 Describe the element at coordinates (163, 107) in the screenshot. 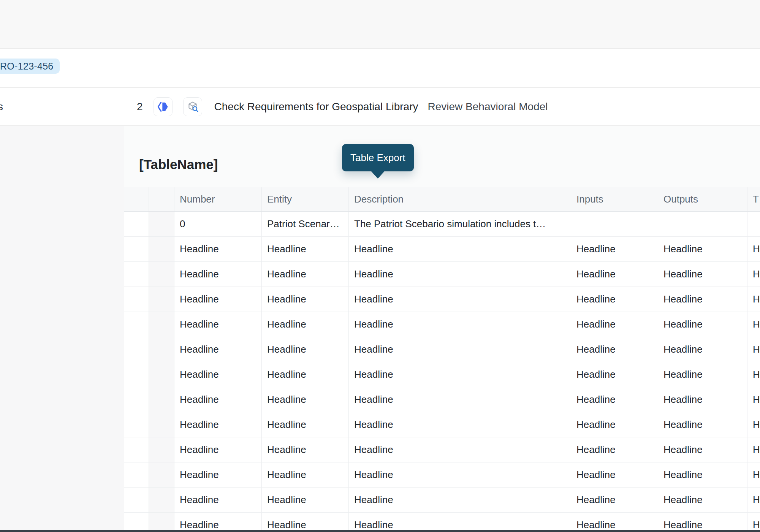

I see `hexagon-button` at that location.